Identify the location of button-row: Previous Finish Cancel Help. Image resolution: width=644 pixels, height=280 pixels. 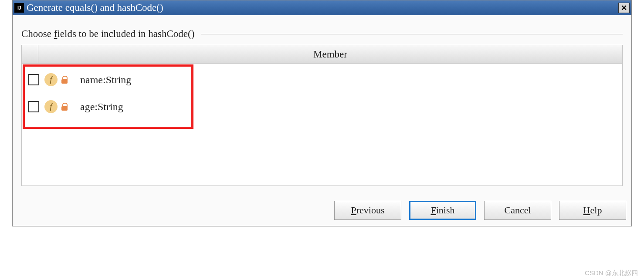
(322, 210).